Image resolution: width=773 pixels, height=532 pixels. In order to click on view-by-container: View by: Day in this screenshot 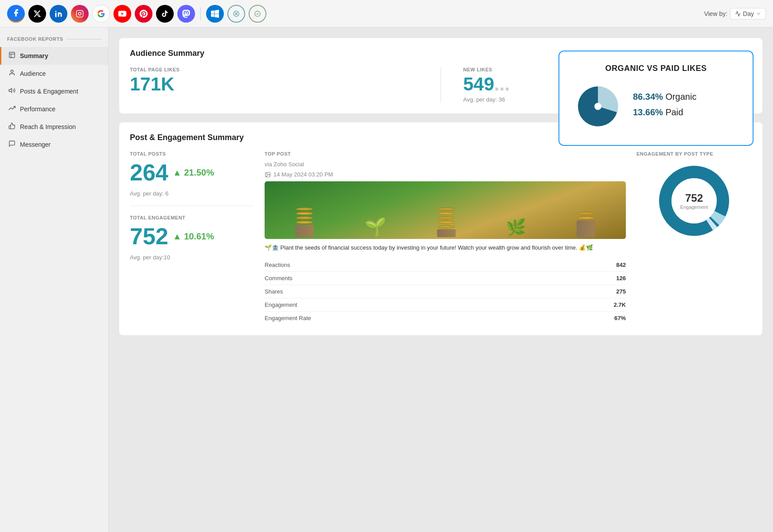, I will do `click(735, 14)`.